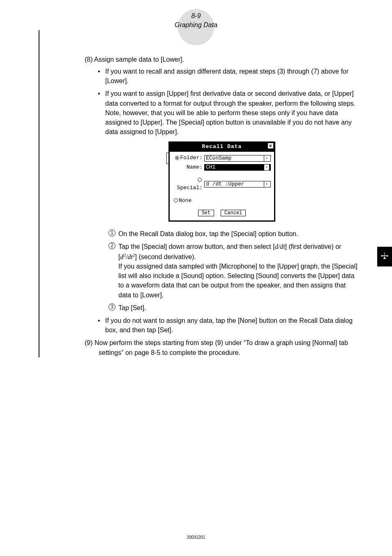  I want to click on special-dropdown: d /dt :Upper ▾, so click(238, 184).